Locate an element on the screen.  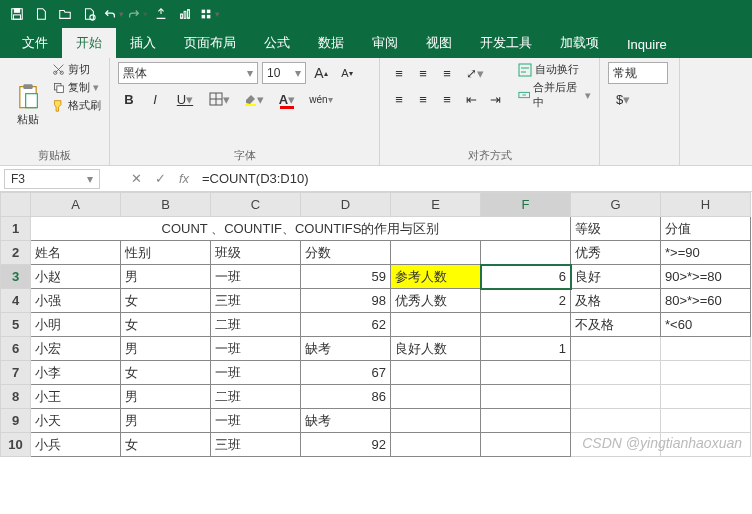
tab-formulas: 公式 is located at coordinates (277, 43).